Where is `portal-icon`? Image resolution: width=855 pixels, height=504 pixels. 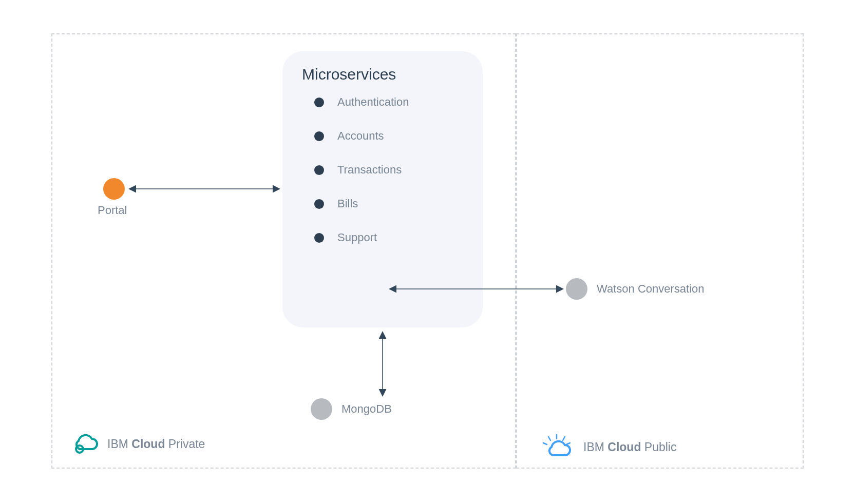 portal-icon is located at coordinates (114, 189).